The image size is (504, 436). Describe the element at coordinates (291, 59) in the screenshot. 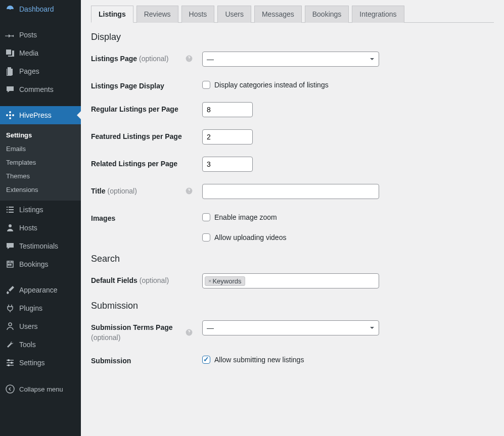

I see `select-listings-page: —` at that location.